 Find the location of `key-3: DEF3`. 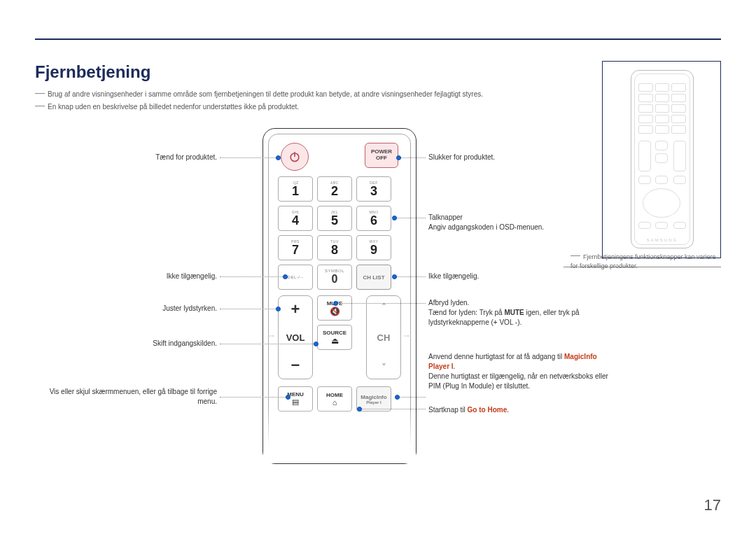

key-3: DEF3 is located at coordinates (374, 189).